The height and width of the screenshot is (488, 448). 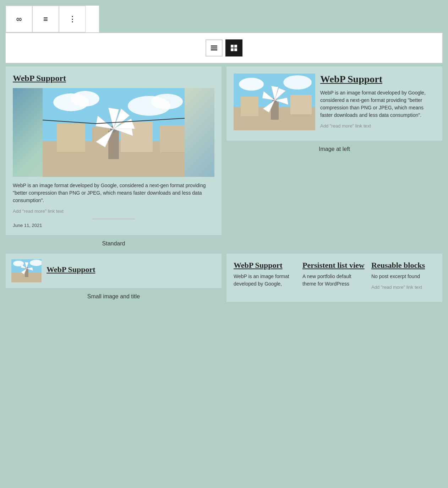 I want to click on multi-col-readmore-3: Add "read more" link text, so click(x=403, y=287).